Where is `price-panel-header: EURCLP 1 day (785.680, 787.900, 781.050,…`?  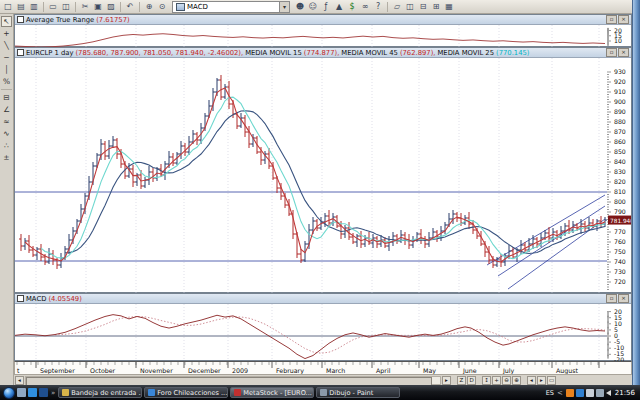
price-panel-header: EURCLP 1 day (785.680, 787.900, 781.050,… is located at coordinates (323, 53).